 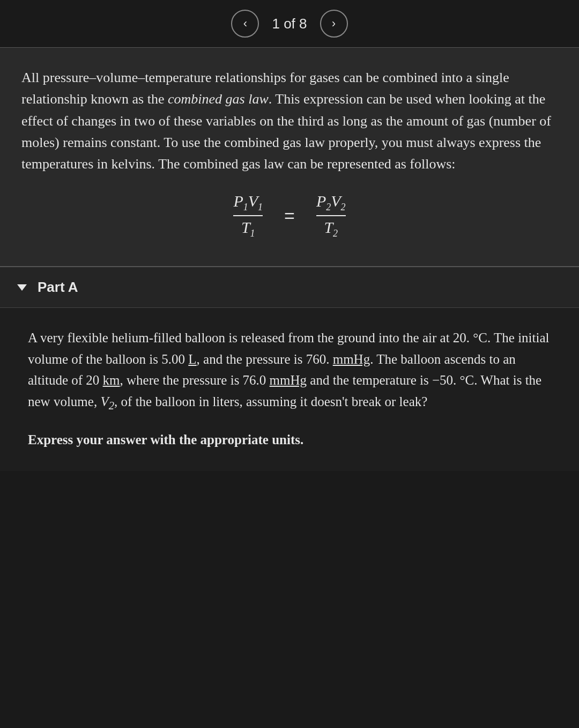 I want to click on formula-lhs: P1V1 T1, so click(x=248, y=216).